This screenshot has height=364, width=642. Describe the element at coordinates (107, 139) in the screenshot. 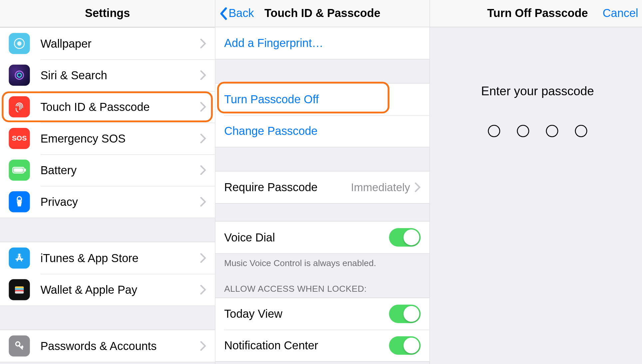

I see `settings-row-sos: SOS Emergency SOS` at that location.